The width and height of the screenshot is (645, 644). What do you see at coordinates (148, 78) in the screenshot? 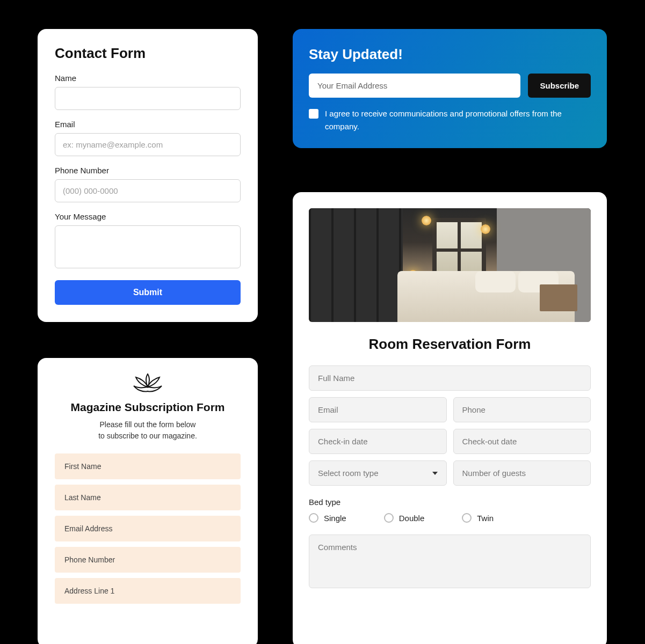
I see `name-label: Name` at bounding box center [148, 78].